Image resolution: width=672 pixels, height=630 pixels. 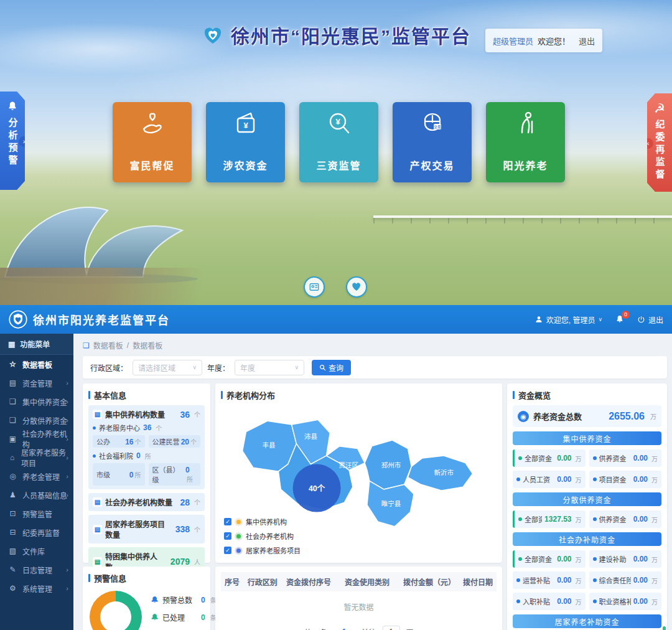 I want to click on hero-user-box: 超级管理员 欢迎您！ 退出, so click(x=544, y=40).